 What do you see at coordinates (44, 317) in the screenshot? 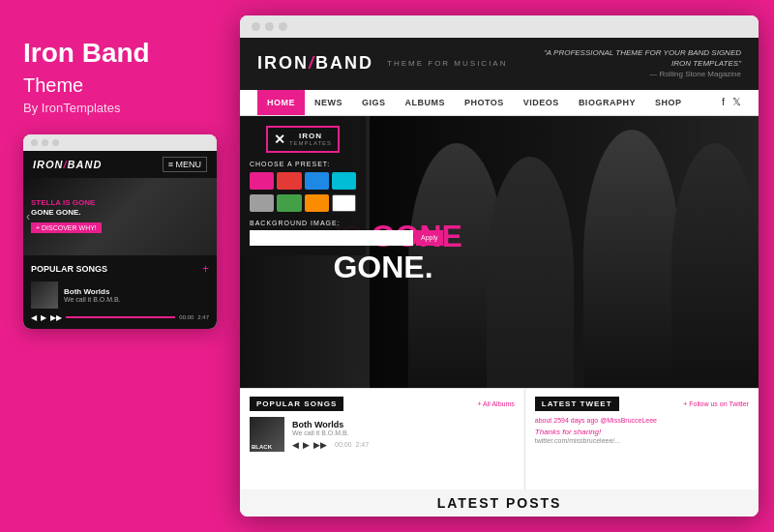
I see `small-play-btn: ▶` at bounding box center [44, 317].